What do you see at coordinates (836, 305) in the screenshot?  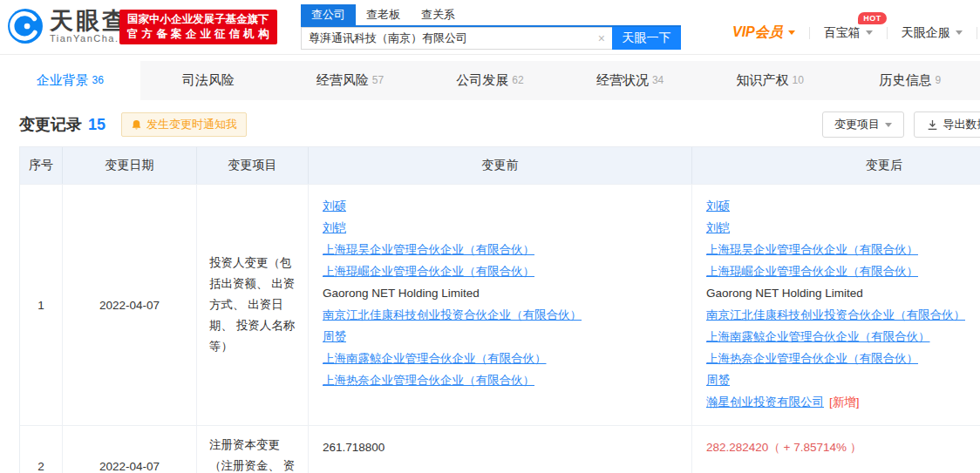 I see `change-after-cell: 刘硕刘铠上海琨昊企业管理合伙企业（有限合伙）上海琨崛企业管理合伙企业（有限合伙）…` at bounding box center [836, 305].